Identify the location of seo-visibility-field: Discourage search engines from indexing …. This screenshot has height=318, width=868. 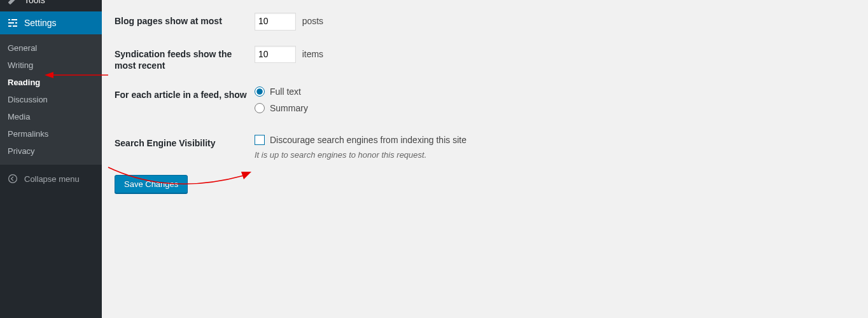
(555, 148).